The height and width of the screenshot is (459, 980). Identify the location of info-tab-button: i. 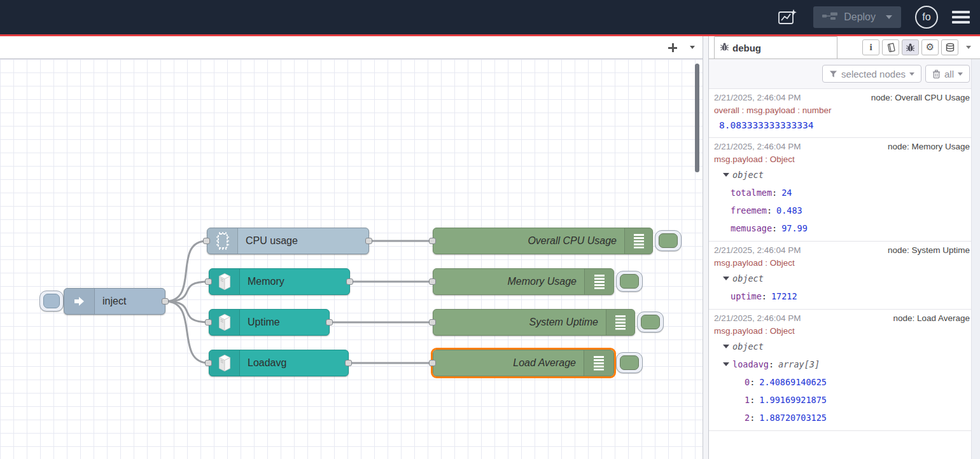
(871, 47).